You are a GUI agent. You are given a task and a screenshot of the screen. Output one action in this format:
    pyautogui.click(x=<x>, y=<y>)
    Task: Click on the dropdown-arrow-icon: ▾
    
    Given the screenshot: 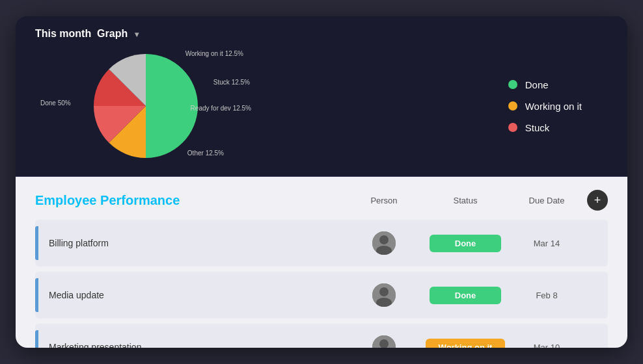 What is the action you would take?
    pyautogui.click(x=137, y=34)
    